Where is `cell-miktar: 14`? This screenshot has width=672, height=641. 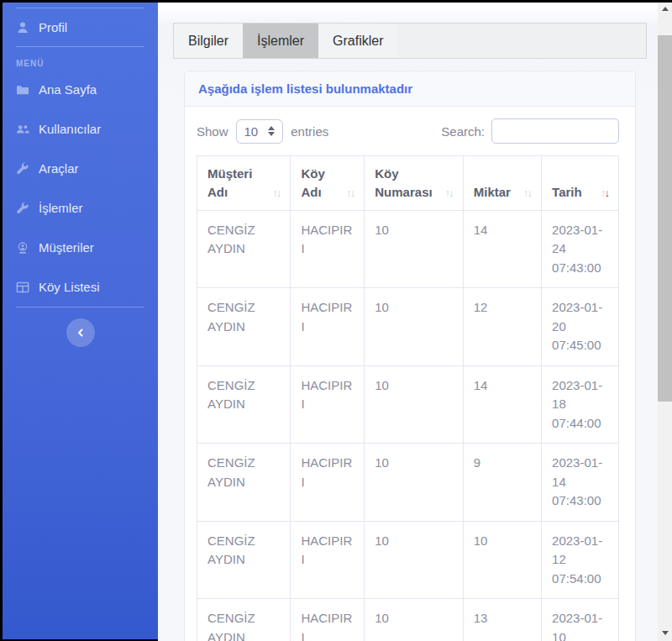 cell-miktar: 14 is located at coordinates (502, 249).